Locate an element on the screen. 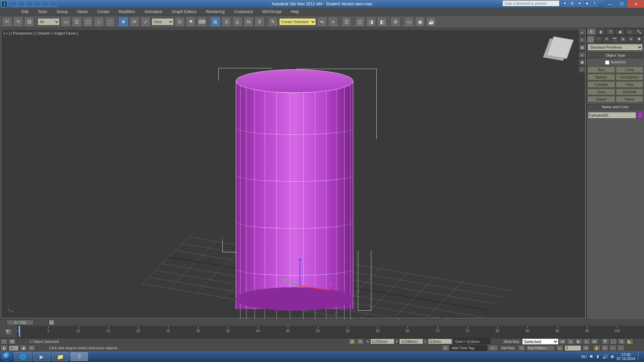 The width and height of the screenshot is (644, 362). angle-snap-icon: ∠ is located at coordinates (237, 22).